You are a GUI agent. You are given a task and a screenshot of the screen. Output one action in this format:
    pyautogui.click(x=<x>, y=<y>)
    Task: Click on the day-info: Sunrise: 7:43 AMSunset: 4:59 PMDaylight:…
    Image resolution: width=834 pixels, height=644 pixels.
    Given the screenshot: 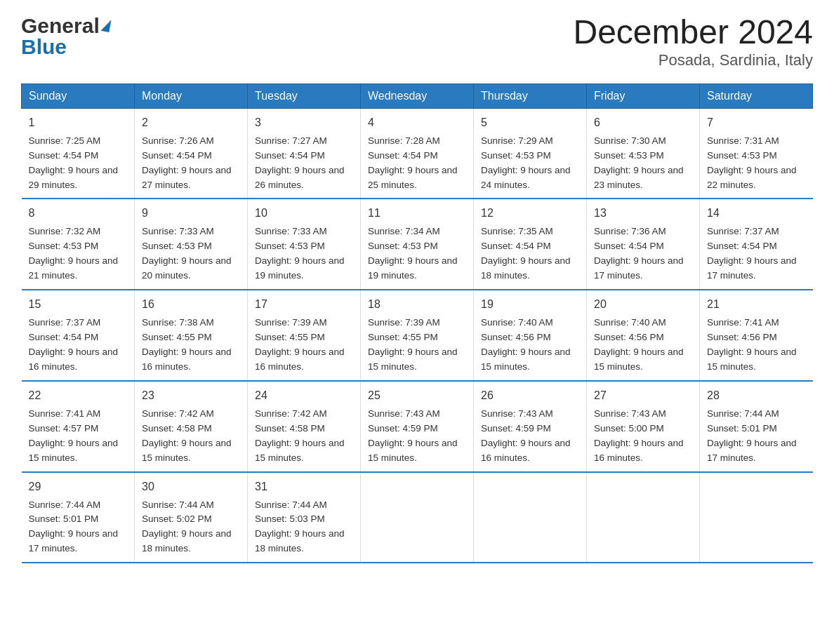 What is the action you would take?
    pyautogui.click(x=417, y=436)
    